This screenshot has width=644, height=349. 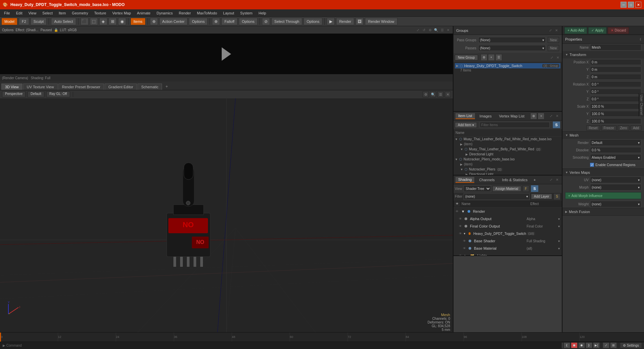 I want to click on pb-icon-8: ⊞, so click(x=613, y=345).